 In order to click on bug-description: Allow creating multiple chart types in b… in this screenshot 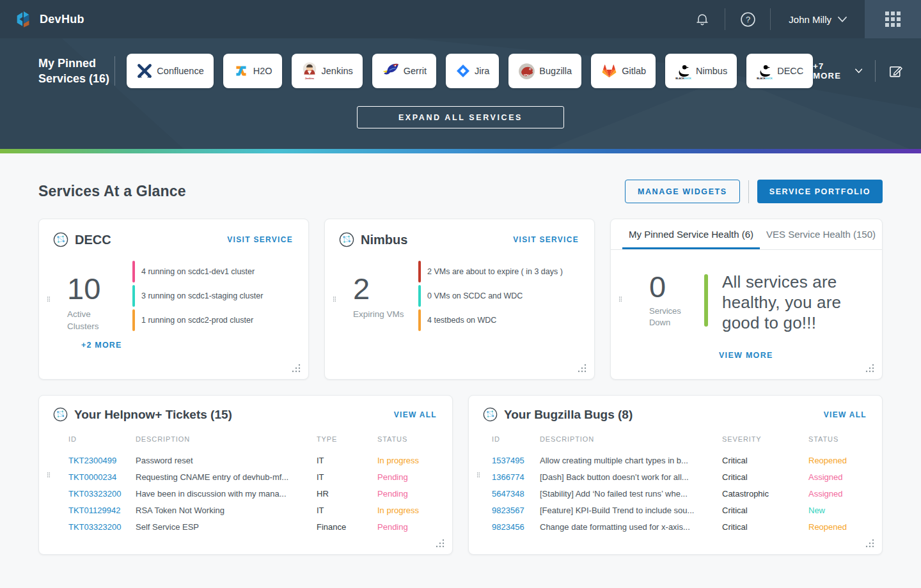, I will do `click(631, 460)`.